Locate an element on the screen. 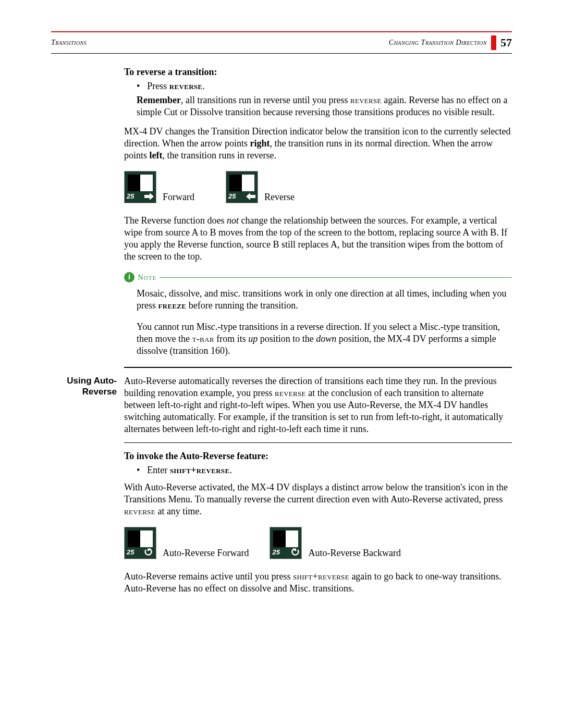 The image size is (563, 728). label-reverse: Reverse is located at coordinates (279, 197).